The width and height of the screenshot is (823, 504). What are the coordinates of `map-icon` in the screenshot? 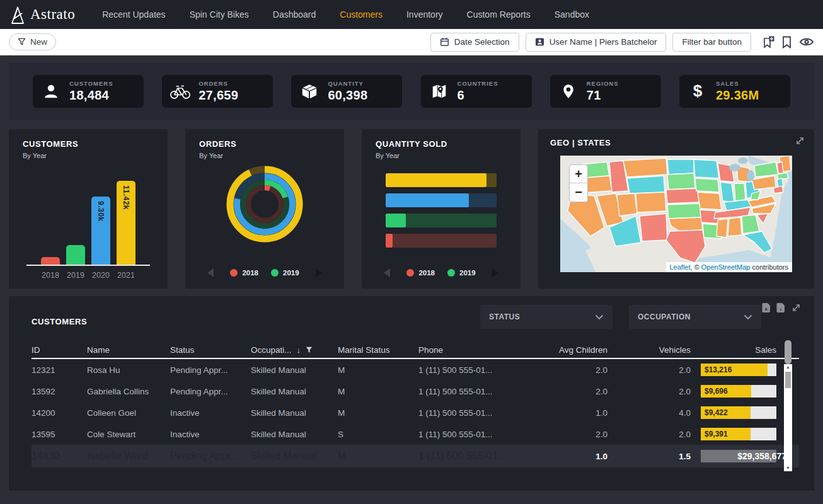 It's located at (439, 91).